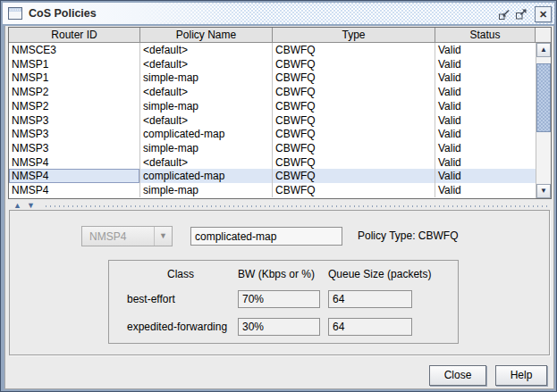  Describe the element at coordinates (370, 327) in the screenshot. I see `queue-input-expedited-forwarding` at that location.